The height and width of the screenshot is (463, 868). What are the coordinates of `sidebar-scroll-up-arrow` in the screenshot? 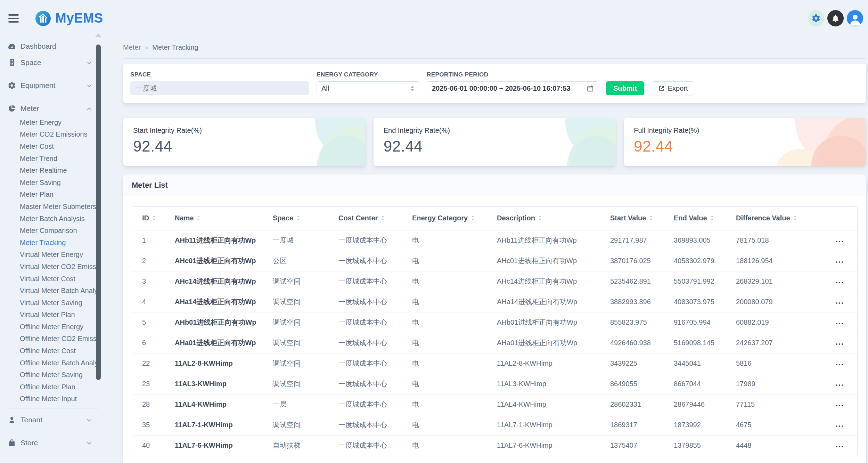 It's located at (98, 35).